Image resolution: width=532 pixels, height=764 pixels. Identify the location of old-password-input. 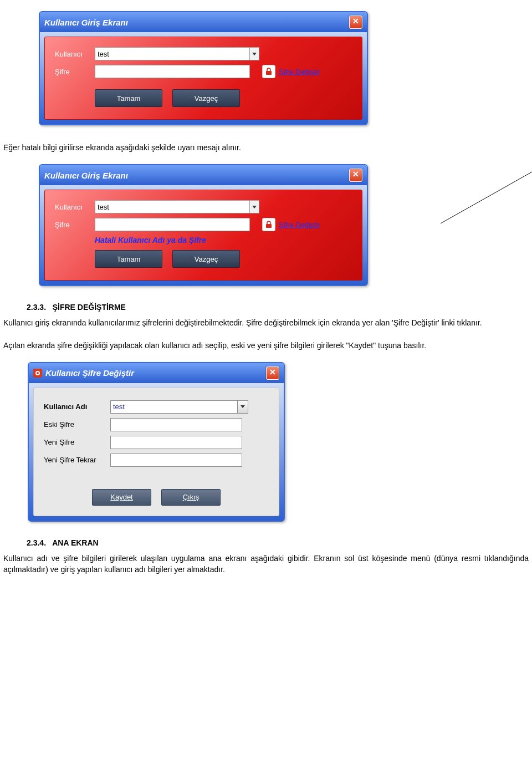
(176, 425).